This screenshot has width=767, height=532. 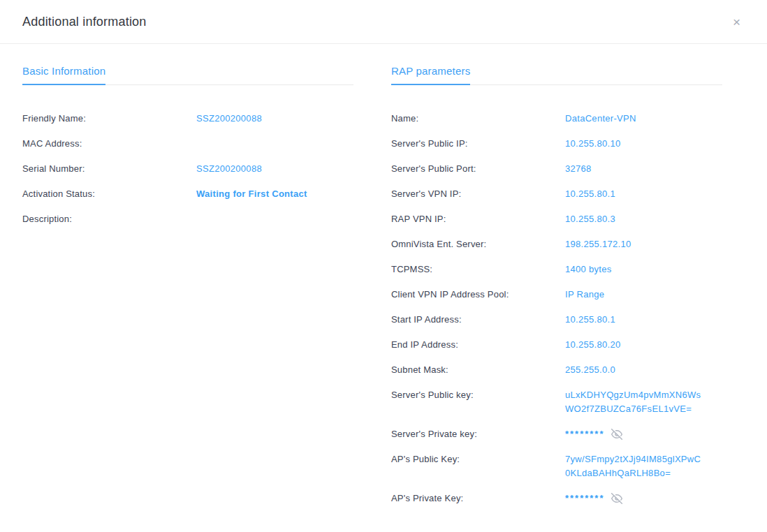 I want to click on field-row: Friendly Name: SSZ200200088, so click(x=188, y=119).